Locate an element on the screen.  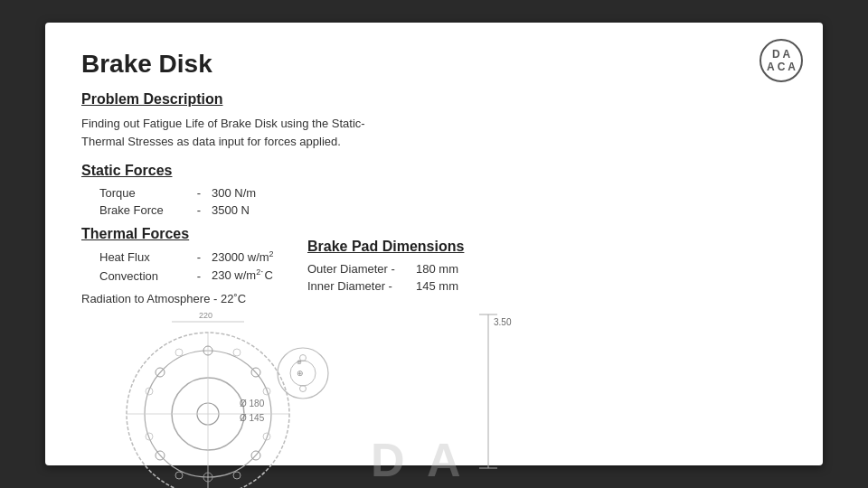
torque-label: Torque is located at coordinates (145, 193).